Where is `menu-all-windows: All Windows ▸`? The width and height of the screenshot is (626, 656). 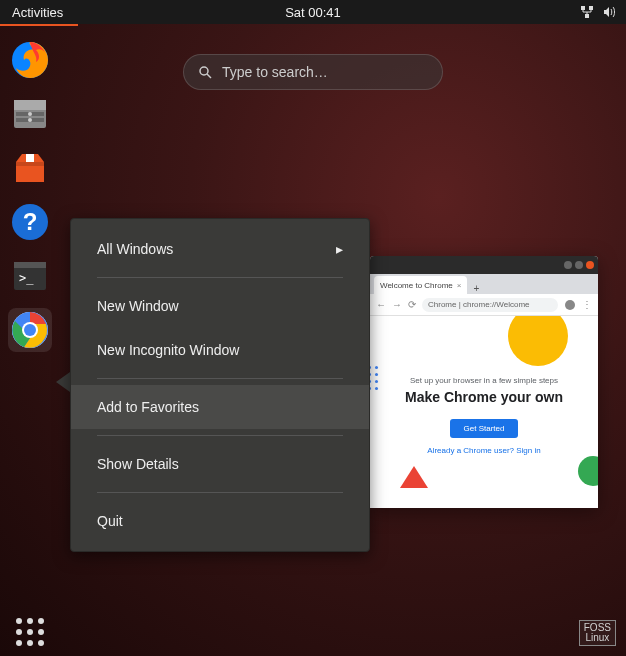 menu-all-windows: All Windows ▸ is located at coordinates (220, 249).